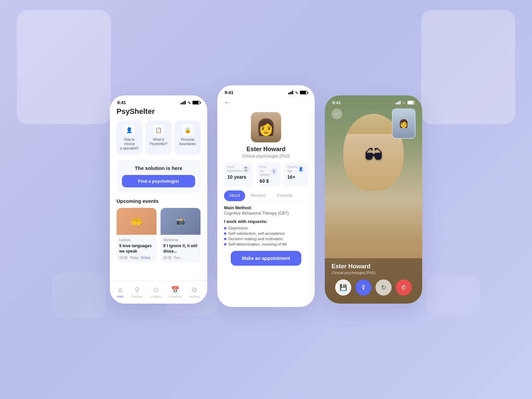 This screenshot has width=532, height=399. What do you see at coordinates (404, 287) in the screenshot?
I see `end-call-icon: ✆` at bounding box center [404, 287].